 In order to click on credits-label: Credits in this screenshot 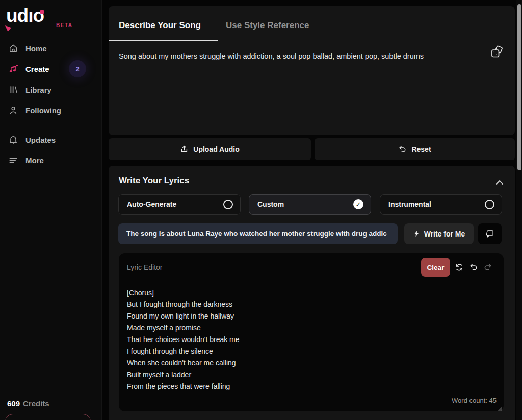, I will do `click(36, 404)`.